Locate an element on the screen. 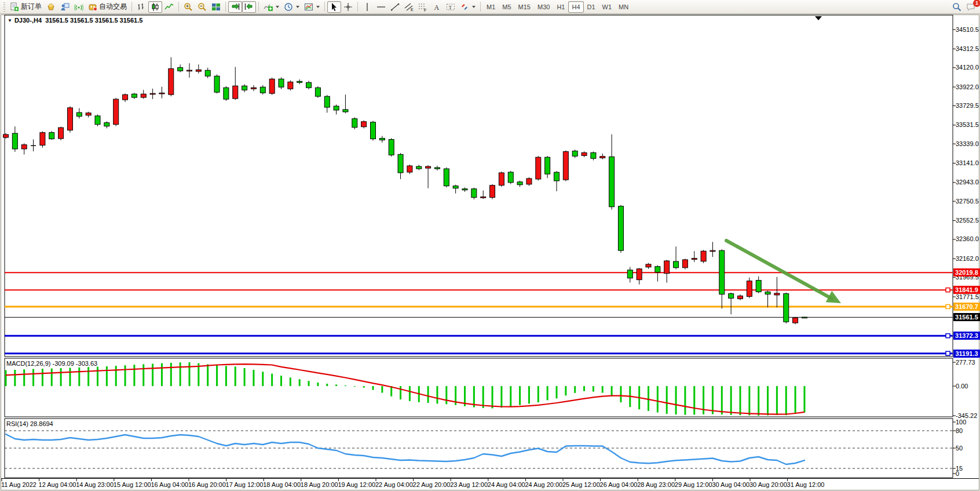 This screenshot has width=980, height=491. timeframe-mn-button: MN is located at coordinates (623, 7).